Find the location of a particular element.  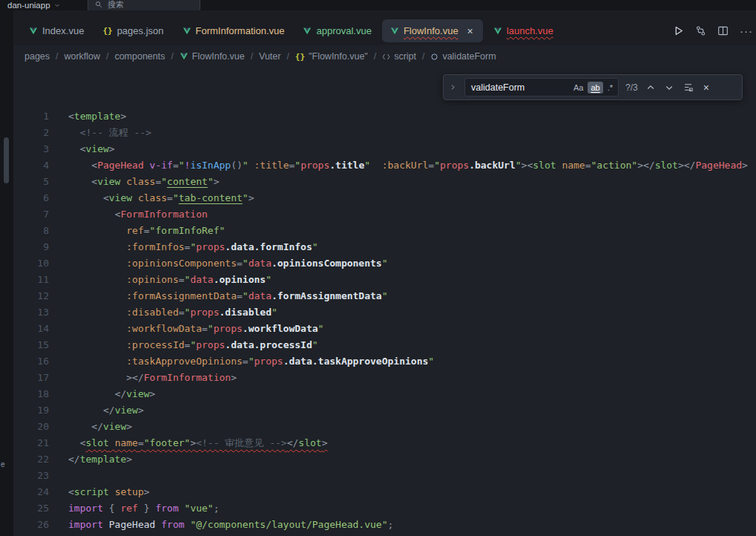

breadcrumb-item-FlowInfo.vue: FlowInfo.vue is located at coordinates (212, 56).